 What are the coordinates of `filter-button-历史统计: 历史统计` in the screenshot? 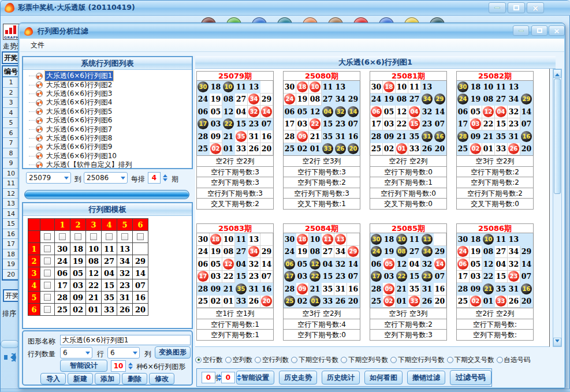 It's located at (341, 378).